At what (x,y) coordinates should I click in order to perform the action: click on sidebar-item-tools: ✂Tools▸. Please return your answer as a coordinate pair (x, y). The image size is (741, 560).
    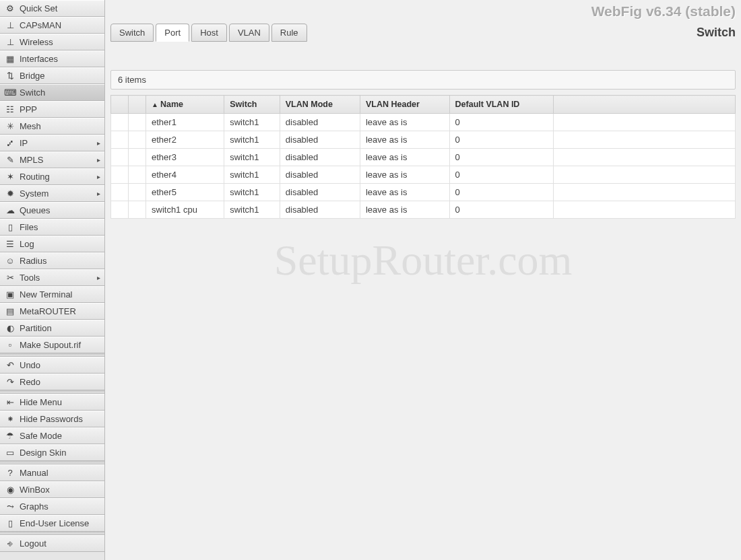
    Looking at the image, I should click on (53, 277).